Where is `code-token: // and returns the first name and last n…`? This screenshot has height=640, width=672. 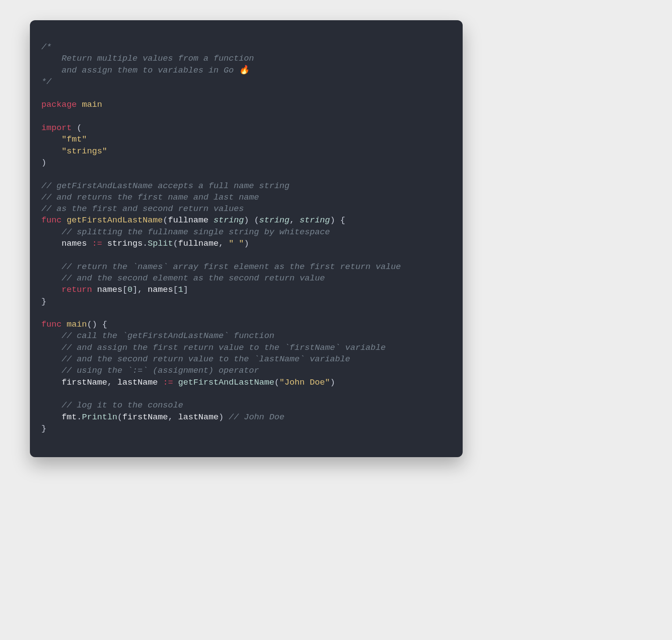 code-token: // and returns the first name and last n… is located at coordinates (150, 197).